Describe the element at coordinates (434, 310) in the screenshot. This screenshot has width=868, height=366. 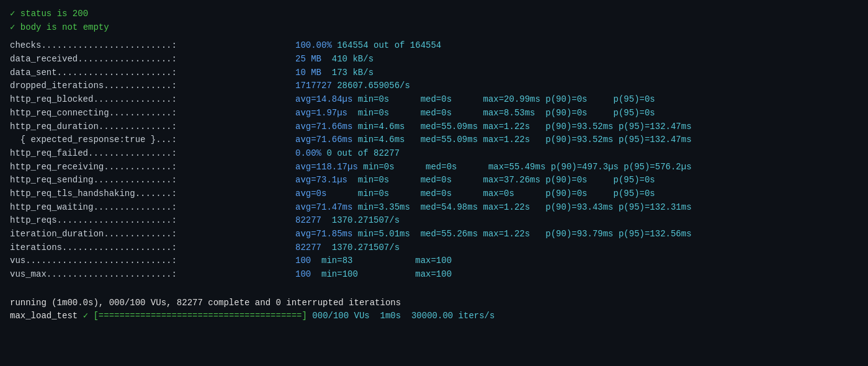
I see `footer-section: running (1m00.0s), 000/100 VUs, 82277 co…` at that location.